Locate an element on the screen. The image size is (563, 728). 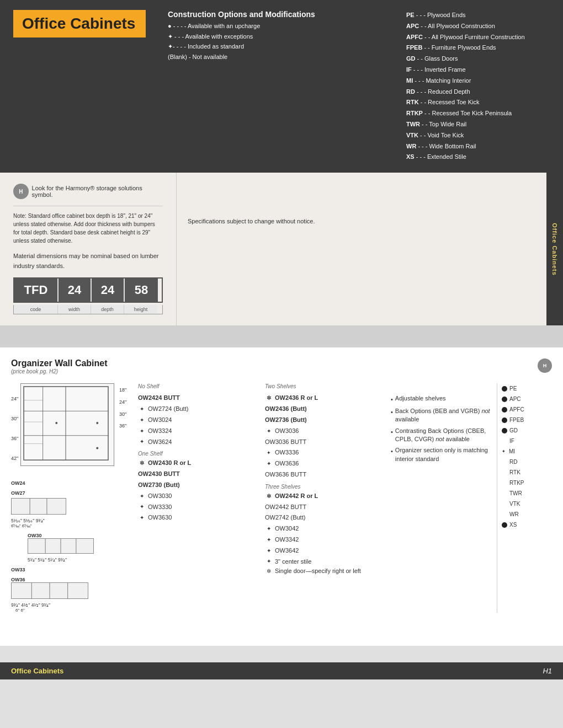
organizer-title: Organizer Wall Cabinet is located at coordinates (60, 363).